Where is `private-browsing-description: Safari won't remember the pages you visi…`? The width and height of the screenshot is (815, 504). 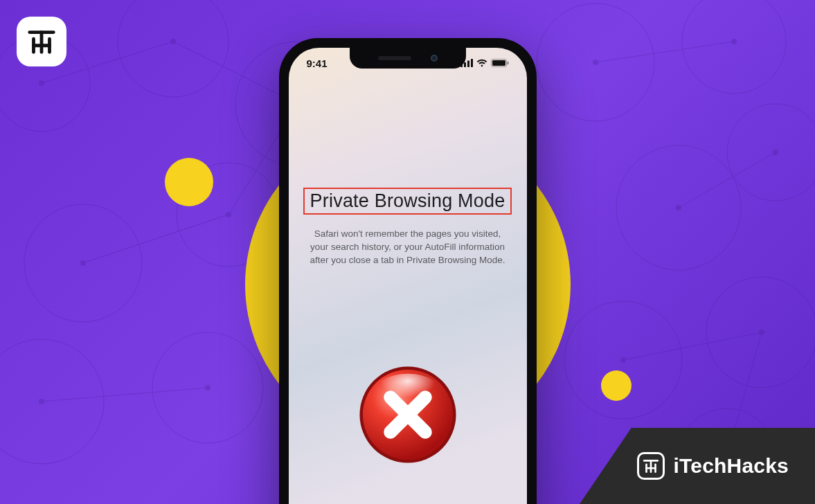 private-browsing-description: Safari won't remember the pages you visi… is located at coordinates (408, 246).